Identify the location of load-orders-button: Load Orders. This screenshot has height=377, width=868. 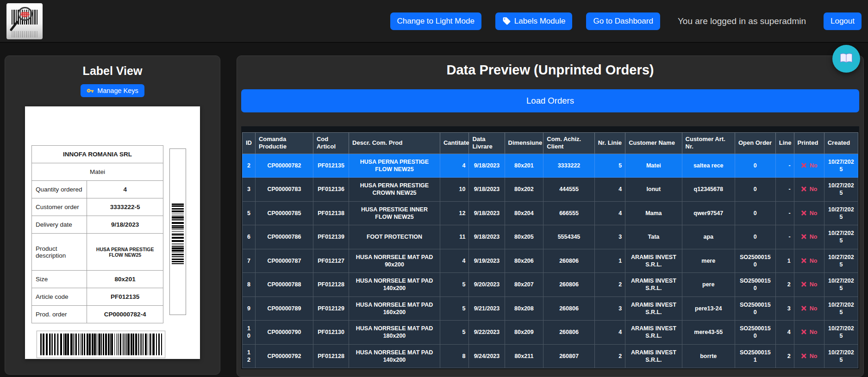
(550, 101).